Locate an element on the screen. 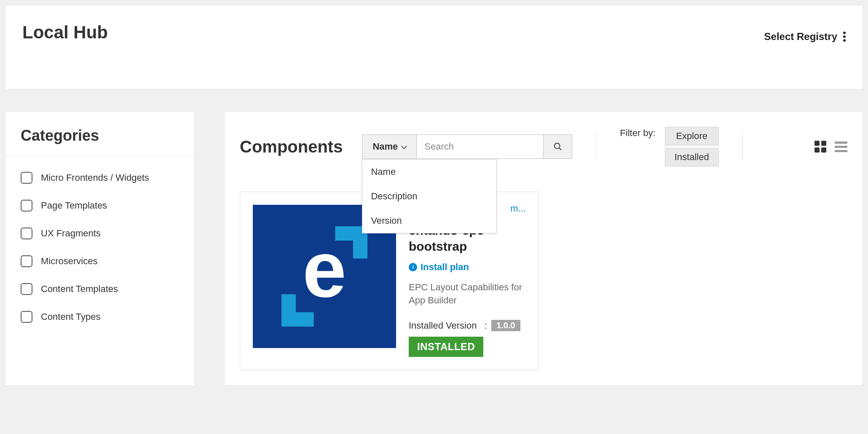  category-item: UX Fragments is located at coordinates (100, 233).